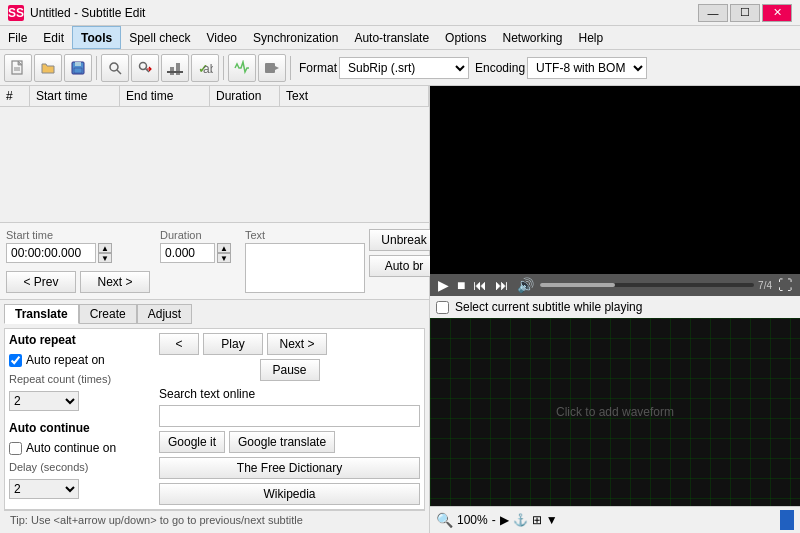  What do you see at coordinates (196, 261) in the screenshot?
I see `edit-duration: Duration ▲ ▼` at bounding box center [196, 261].